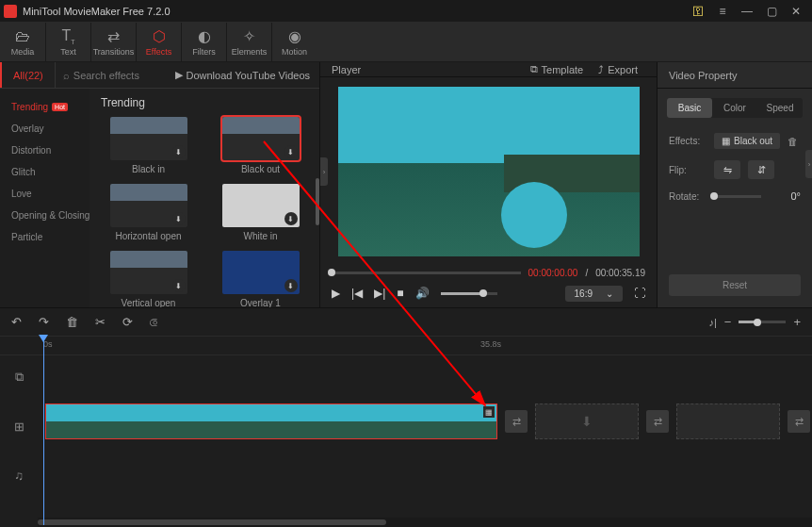 The width and height of the screenshot is (812, 527). Describe the element at coordinates (204, 103) in the screenshot. I see `grid-section-title: Trending` at that location.